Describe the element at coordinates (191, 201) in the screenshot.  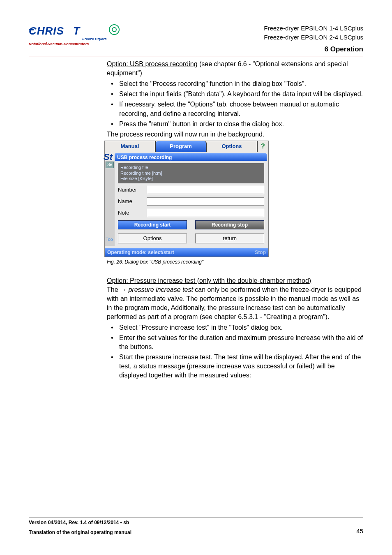
I see `row-name: Name` at that location.